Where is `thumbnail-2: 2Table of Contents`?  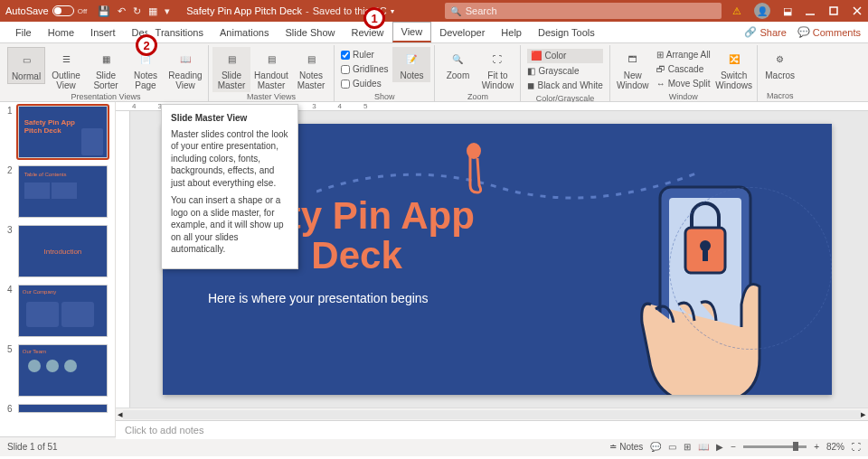 thumbnail-2: 2Table of Contents is located at coordinates (58, 192).